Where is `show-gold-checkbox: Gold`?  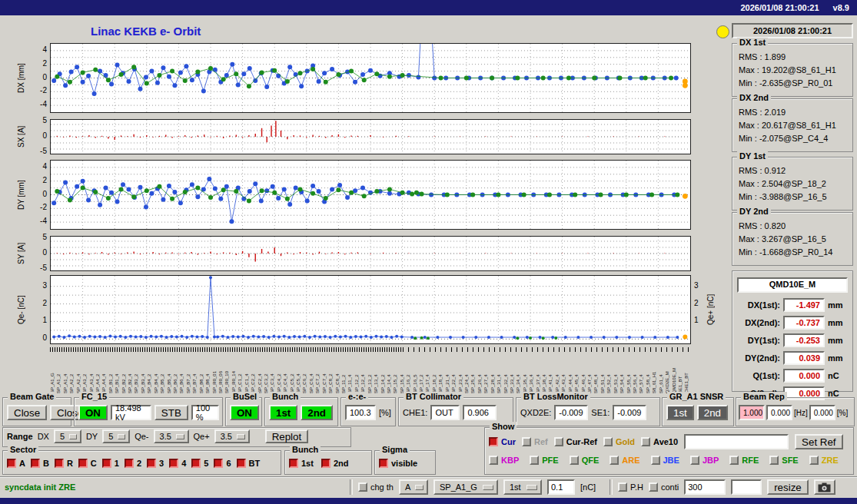 show-gold-checkbox: Gold is located at coordinates (619, 442).